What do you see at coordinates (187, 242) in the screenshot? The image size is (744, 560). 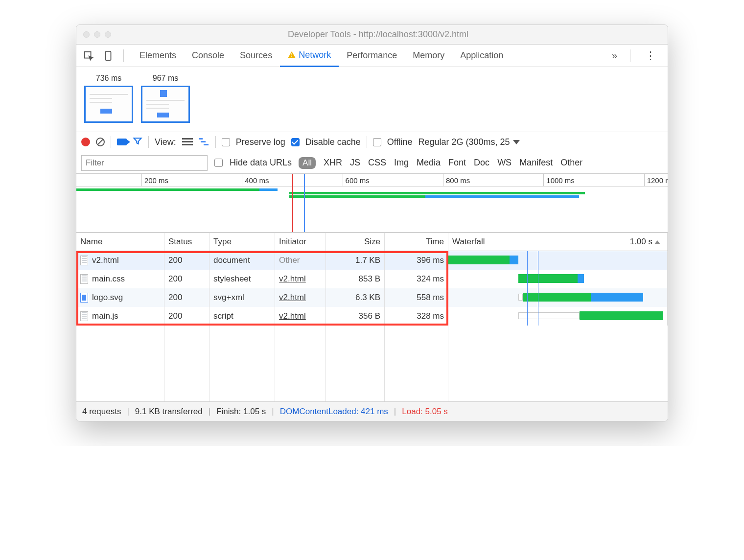 I see `col-status: Status` at bounding box center [187, 242].